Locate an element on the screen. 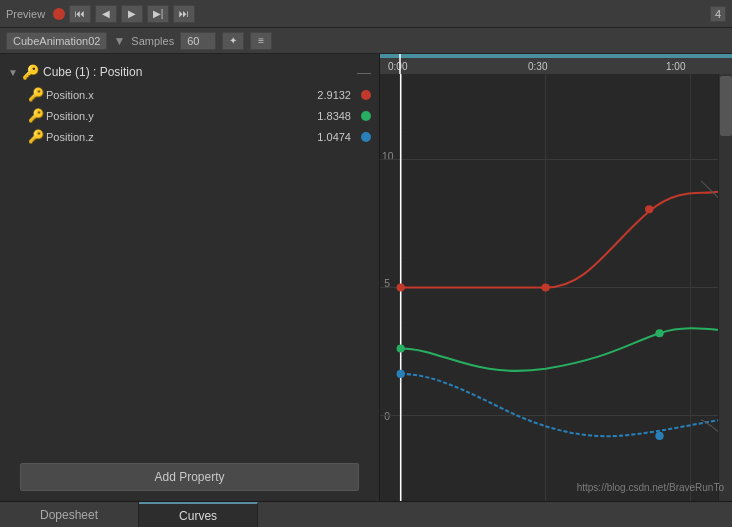 This screenshot has height=527, width=732. expand-arrow-icon: ▼ is located at coordinates (13, 72).